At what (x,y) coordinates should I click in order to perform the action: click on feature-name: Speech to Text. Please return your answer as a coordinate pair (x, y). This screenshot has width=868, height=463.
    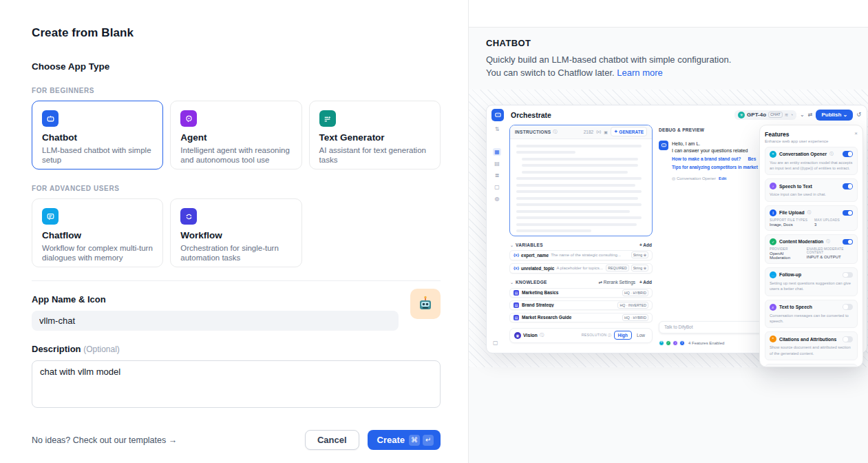
    Looking at the image, I should click on (796, 186).